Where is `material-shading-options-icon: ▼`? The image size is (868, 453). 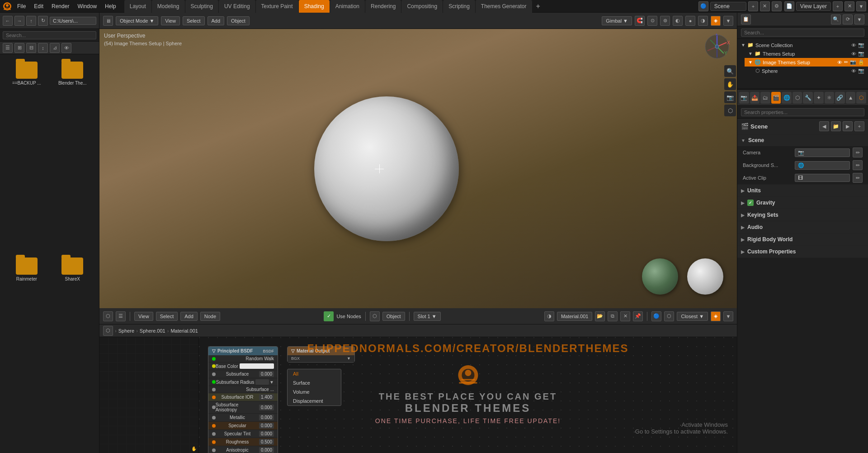
material-shading-options-icon: ▼ is located at coordinates (728, 316).